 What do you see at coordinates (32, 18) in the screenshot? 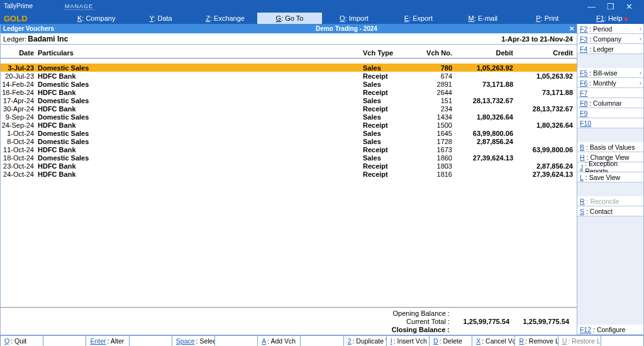
I see `edition-label: GOLD` at bounding box center [32, 18].